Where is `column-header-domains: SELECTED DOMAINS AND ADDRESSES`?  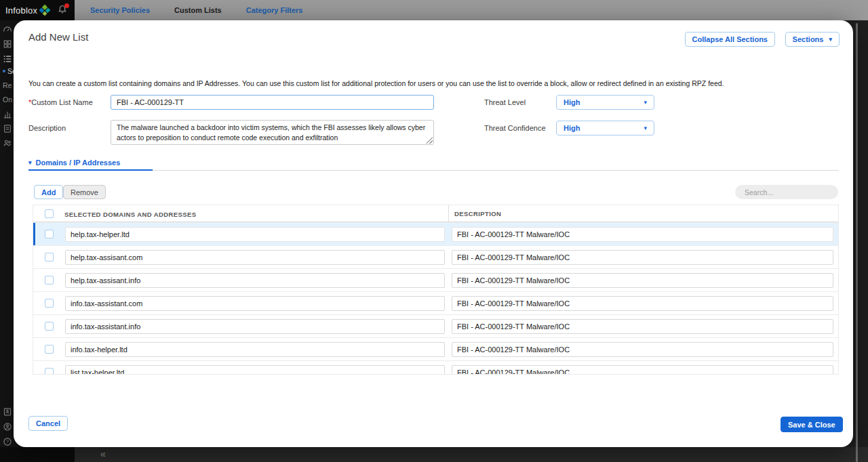
column-header-domains: SELECTED DOMAINS AND ADDRESSES is located at coordinates (130, 214).